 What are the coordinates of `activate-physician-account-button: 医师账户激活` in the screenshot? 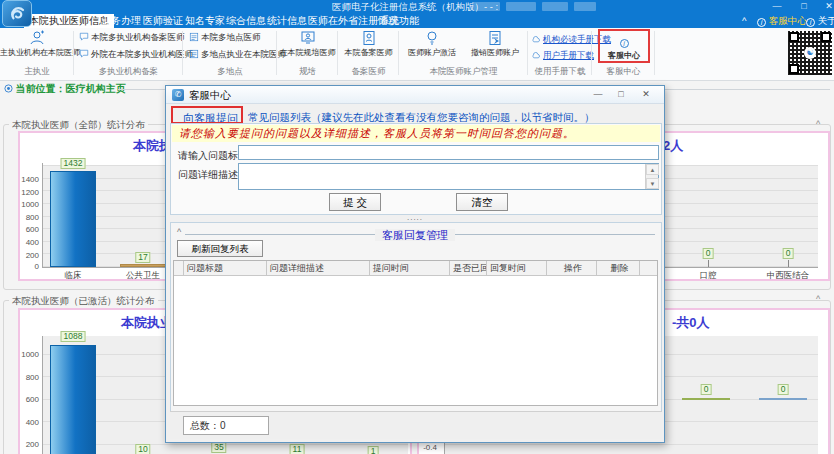 It's located at (432, 44).